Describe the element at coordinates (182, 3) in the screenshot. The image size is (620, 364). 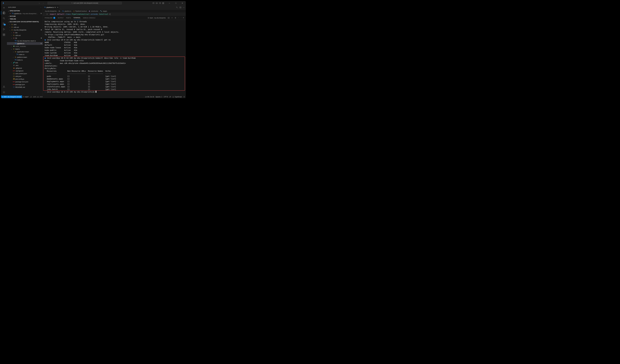
I see `window-close: ✕` at that location.